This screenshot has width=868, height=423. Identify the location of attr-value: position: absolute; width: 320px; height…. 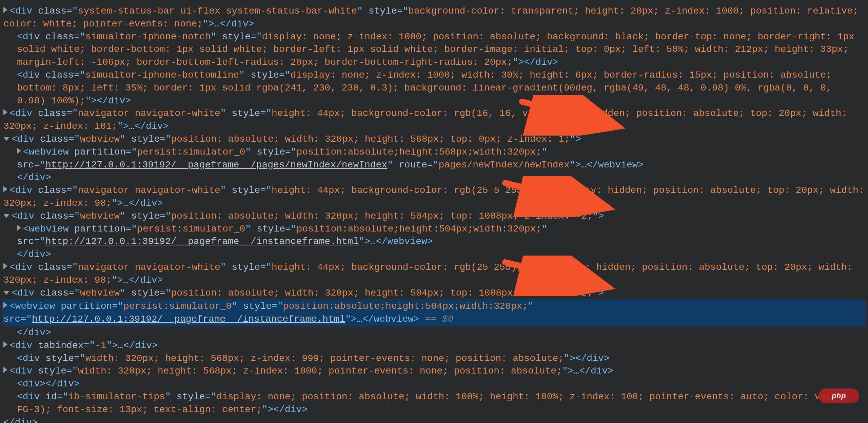
(382, 293).